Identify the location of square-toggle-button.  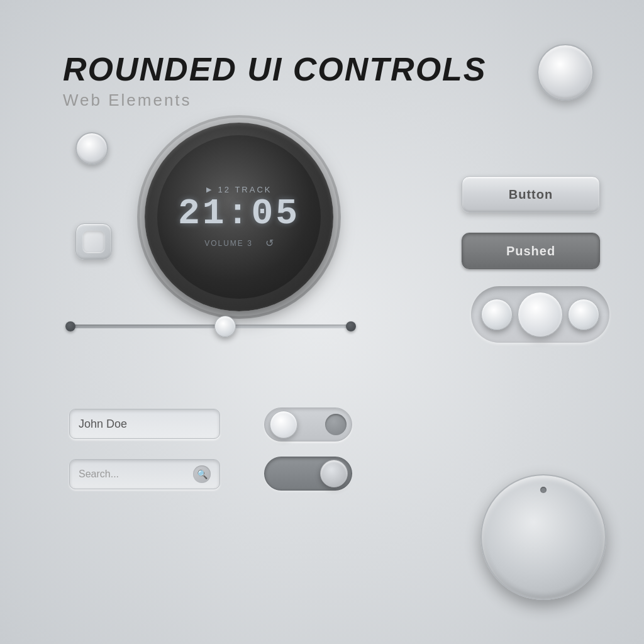
(94, 242).